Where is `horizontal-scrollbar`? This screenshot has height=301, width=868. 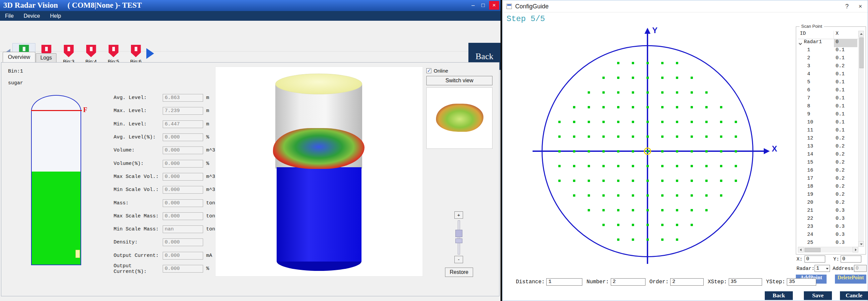 horizontal-scrollbar is located at coordinates (828, 250).